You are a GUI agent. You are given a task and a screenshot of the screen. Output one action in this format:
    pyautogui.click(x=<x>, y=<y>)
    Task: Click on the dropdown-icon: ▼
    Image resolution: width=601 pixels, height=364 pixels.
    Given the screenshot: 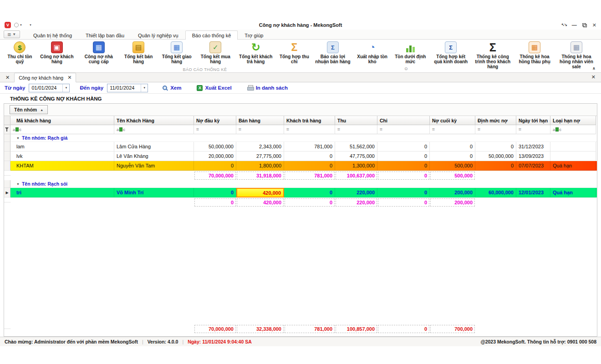 What is the action you would take?
    pyautogui.click(x=144, y=88)
    